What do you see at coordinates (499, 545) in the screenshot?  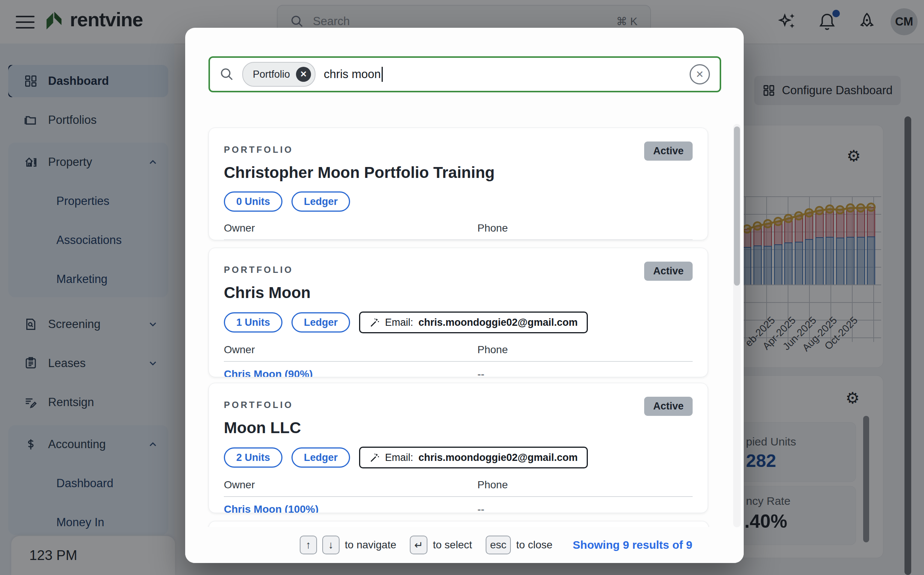 I see `key-esc: esc` at bounding box center [499, 545].